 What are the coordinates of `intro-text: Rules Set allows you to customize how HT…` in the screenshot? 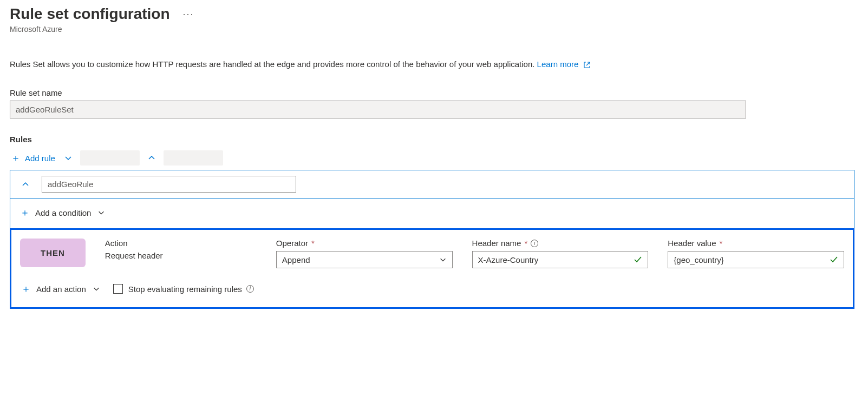 It's located at (434, 64).